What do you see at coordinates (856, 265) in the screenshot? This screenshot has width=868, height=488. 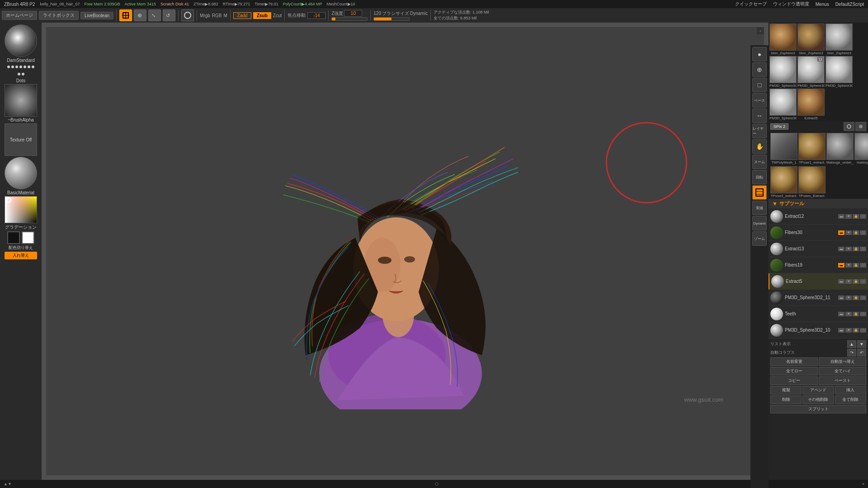 I see `sc-lock-3: 🔒` at bounding box center [856, 265].